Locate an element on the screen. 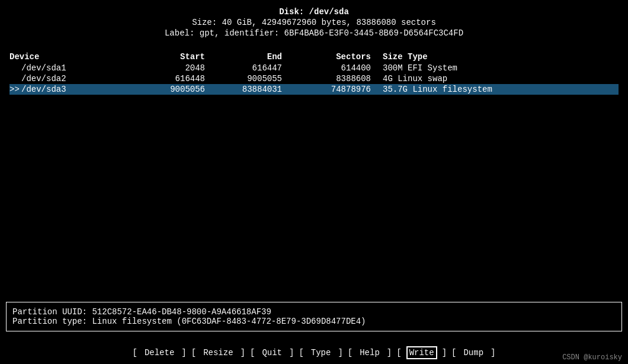 The image size is (628, 364). partition-table: Device Start End Sectors Size Type /dev/… is located at coordinates (314, 73).